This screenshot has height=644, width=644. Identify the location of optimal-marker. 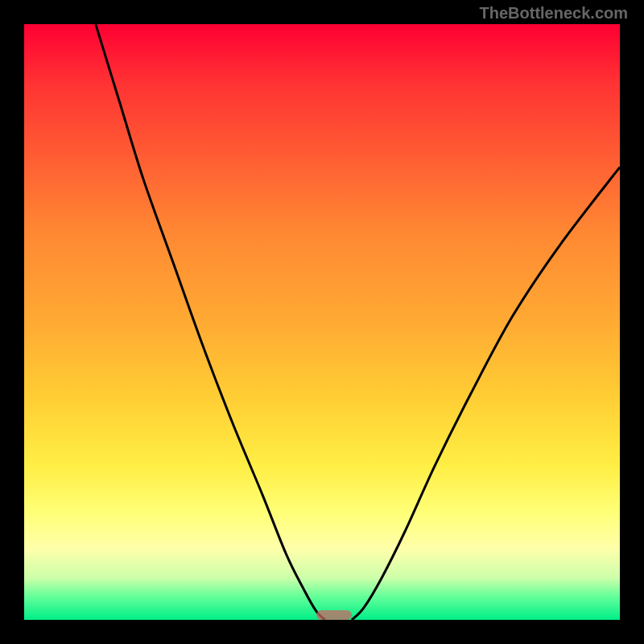
(334, 615).